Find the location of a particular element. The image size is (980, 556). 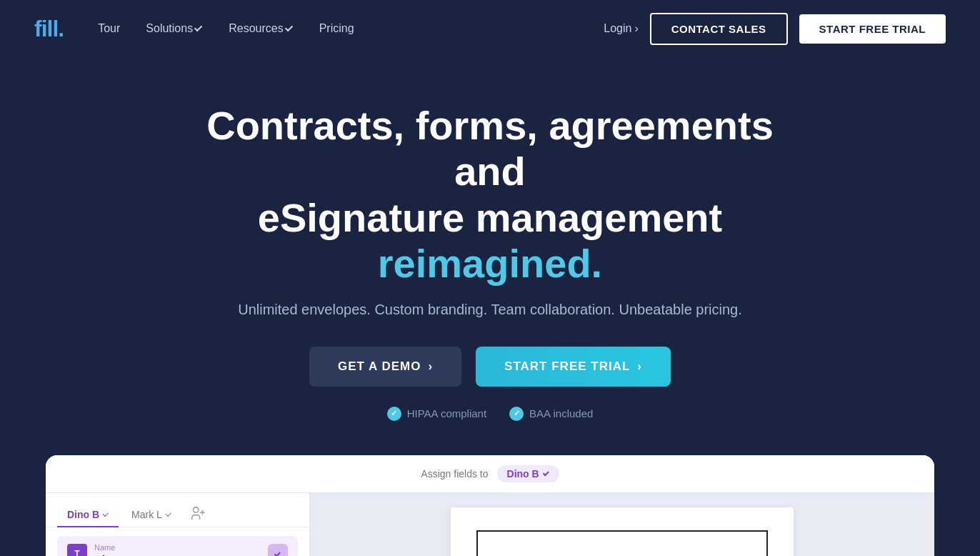

nav-right: Login › CONTACT SALES START FREE TRIAL is located at coordinates (774, 29).